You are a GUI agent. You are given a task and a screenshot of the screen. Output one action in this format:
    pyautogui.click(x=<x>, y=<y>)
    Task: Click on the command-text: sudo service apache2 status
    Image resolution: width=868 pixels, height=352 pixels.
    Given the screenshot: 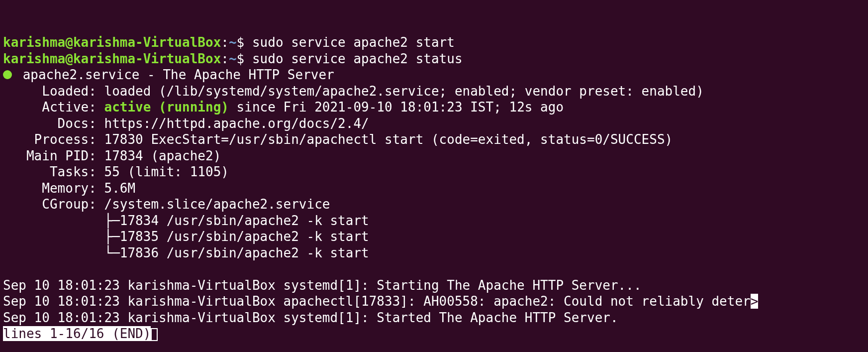 What is the action you would take?
    pyautogui.click(x=357, y=59)
    